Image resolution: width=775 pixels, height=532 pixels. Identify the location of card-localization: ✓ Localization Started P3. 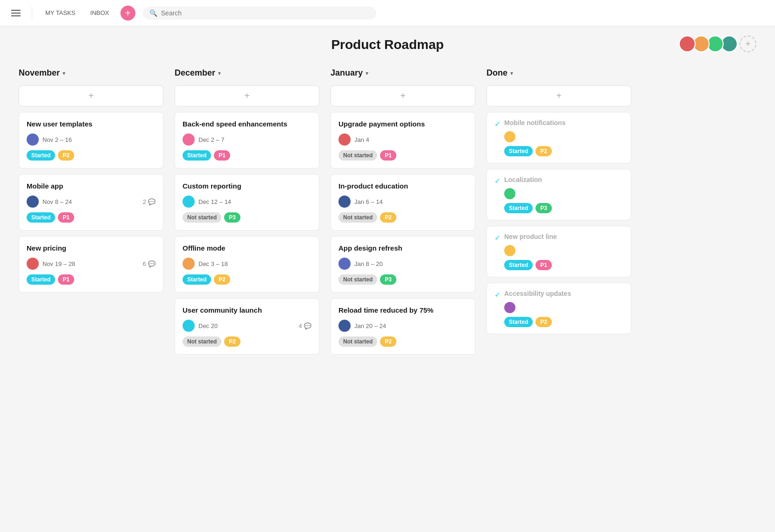
(559, 195).